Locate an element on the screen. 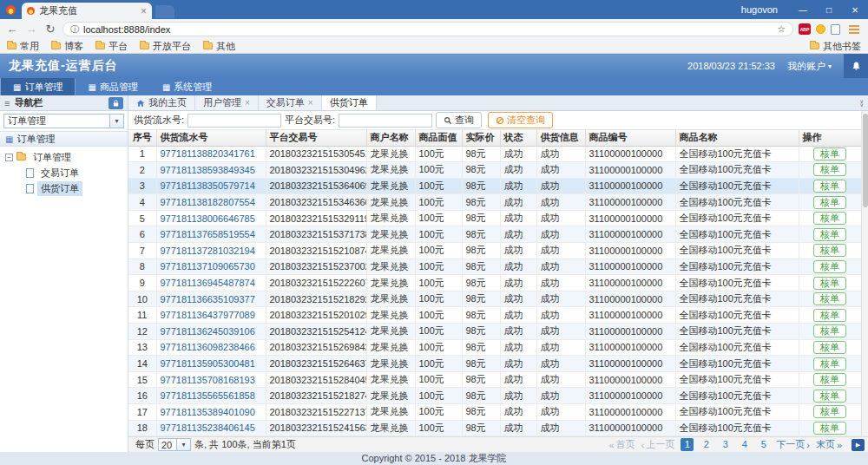 Image resolution: width=868 pixels, height=465 pixels. supply-flow-link: 977181135389401090 is located at coordinates (208, 412).